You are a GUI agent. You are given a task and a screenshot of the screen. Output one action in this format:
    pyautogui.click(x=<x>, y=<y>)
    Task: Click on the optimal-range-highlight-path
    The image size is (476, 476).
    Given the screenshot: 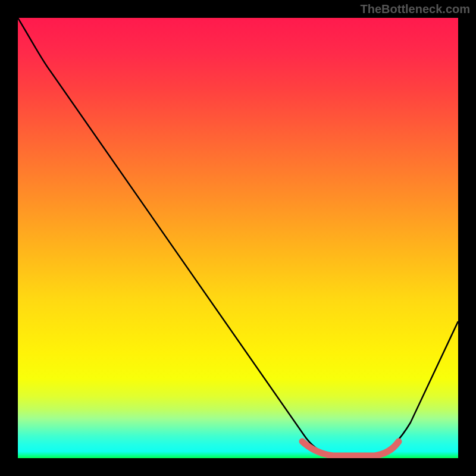 What is the action you would take?
    pyautogui.click(x=350, y=449)
    